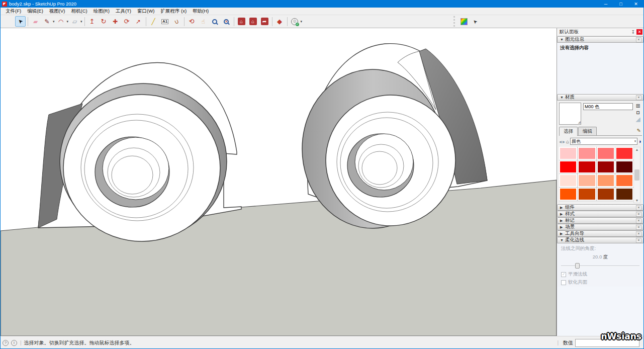 The image size is (644, 349). I want to click on cursor-button: ➤, so click(476, 21).